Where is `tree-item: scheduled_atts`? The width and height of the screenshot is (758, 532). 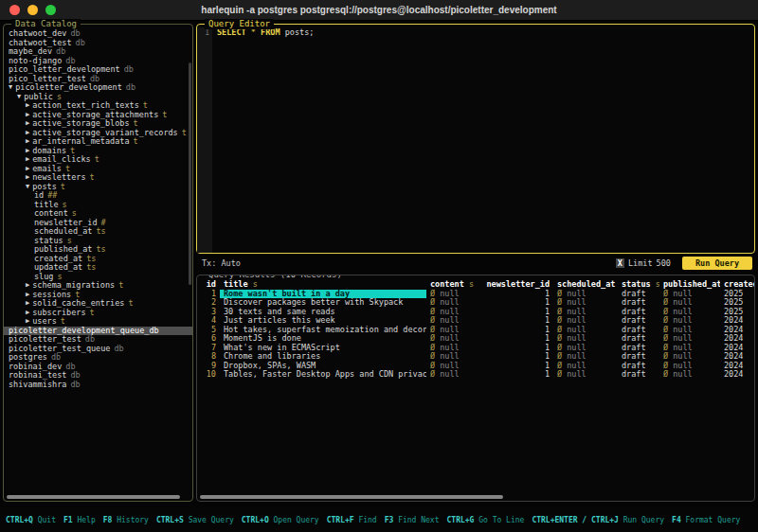
tree-item: scheduled_atts is located at coordinates (99, 232).